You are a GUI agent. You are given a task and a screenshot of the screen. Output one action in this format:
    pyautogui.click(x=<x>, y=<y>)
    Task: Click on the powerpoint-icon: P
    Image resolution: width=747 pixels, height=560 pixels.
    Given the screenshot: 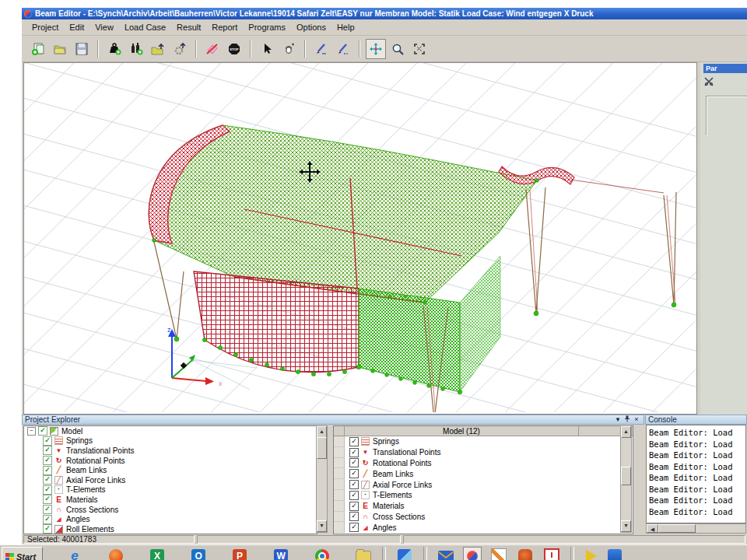 What is the action you would take?
    pyautogui.click(x=240, y=554)
    